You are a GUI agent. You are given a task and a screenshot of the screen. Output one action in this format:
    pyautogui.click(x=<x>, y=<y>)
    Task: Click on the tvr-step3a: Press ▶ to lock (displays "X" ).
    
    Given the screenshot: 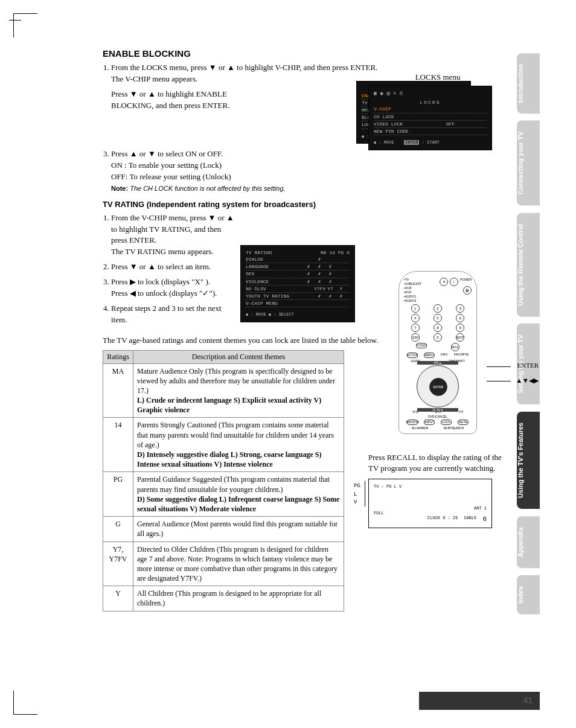 What is the action you would take?
    pyautogui.click(x=161, y=281)
    